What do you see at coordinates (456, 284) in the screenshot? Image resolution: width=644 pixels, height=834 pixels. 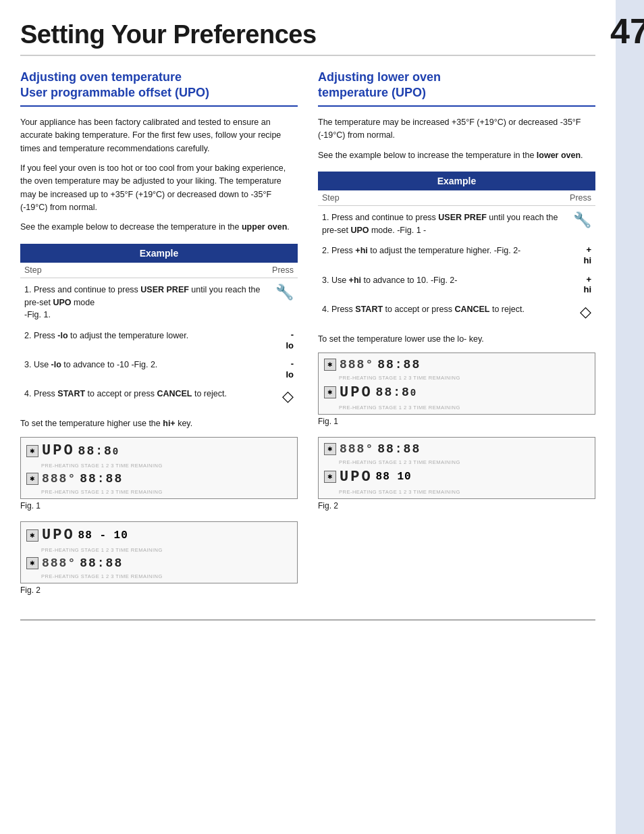 I see `table-row: 3. Use +hi to advance to 10. -Fig. 2- +h…` at bounding box center [456, 284].